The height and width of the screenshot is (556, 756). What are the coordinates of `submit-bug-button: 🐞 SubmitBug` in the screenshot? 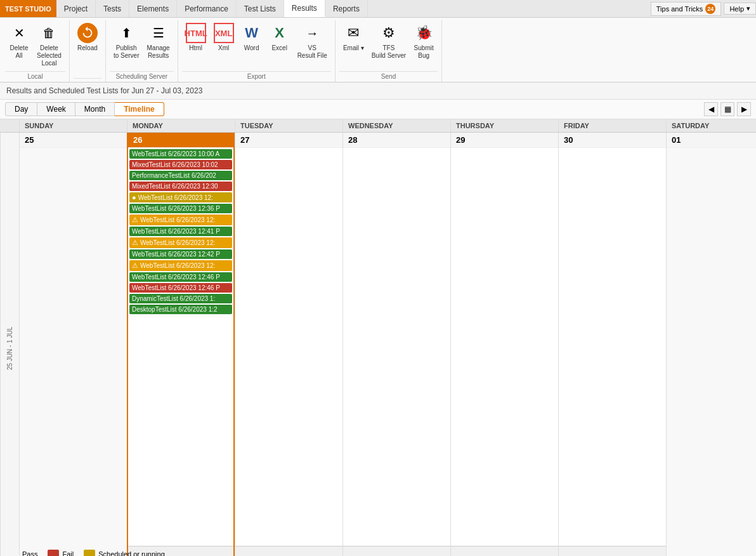 It's located at (424, 41).